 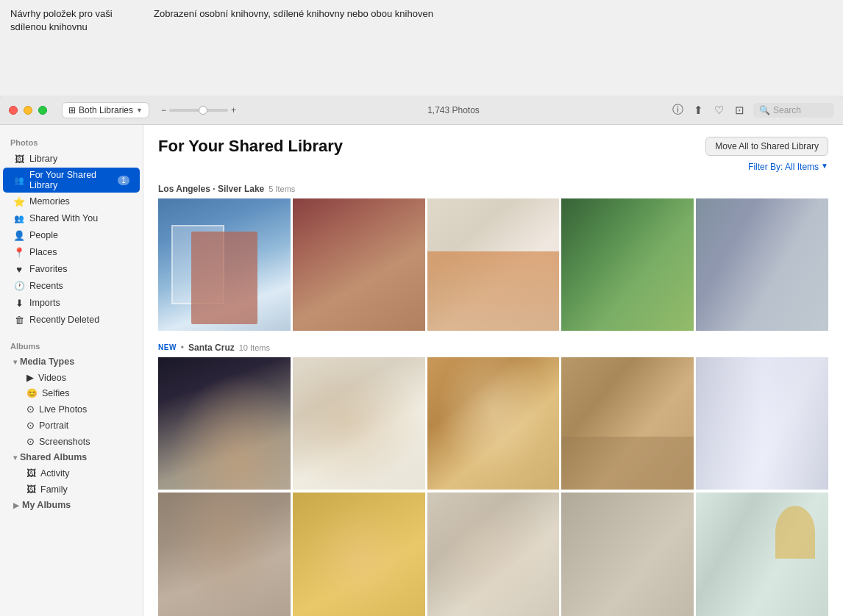 I want to click on sidebar-item-library: 🖼 Library, so click(x=71, y=159).